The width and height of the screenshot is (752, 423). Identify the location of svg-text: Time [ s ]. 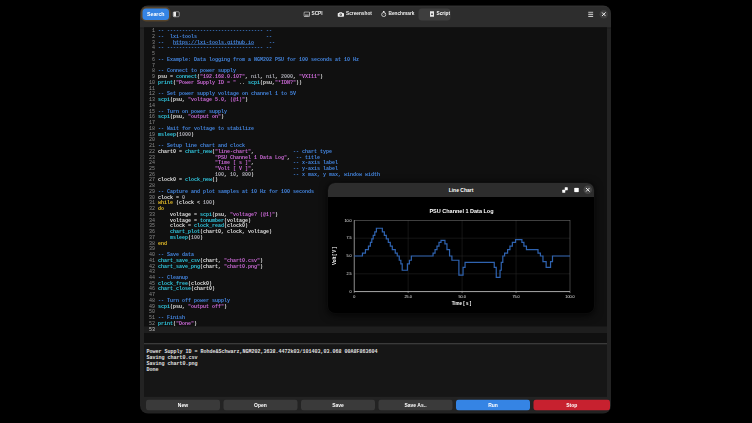
(462, 304).